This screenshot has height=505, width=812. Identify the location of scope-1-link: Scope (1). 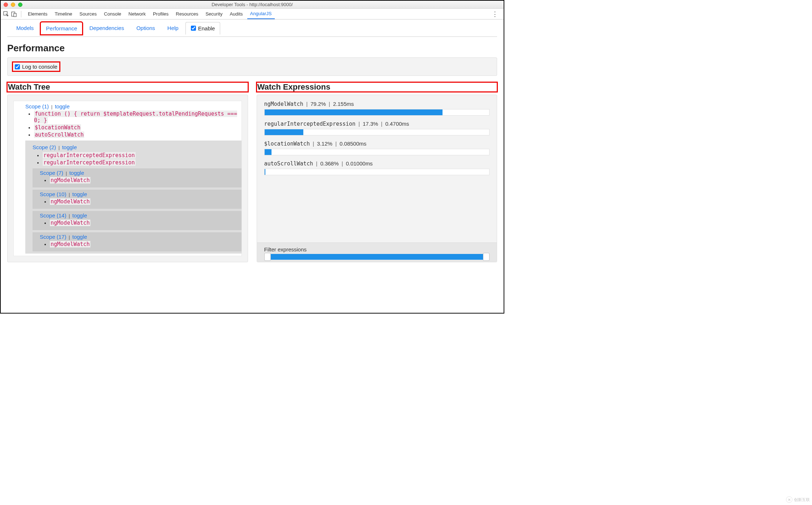
(37, 106).